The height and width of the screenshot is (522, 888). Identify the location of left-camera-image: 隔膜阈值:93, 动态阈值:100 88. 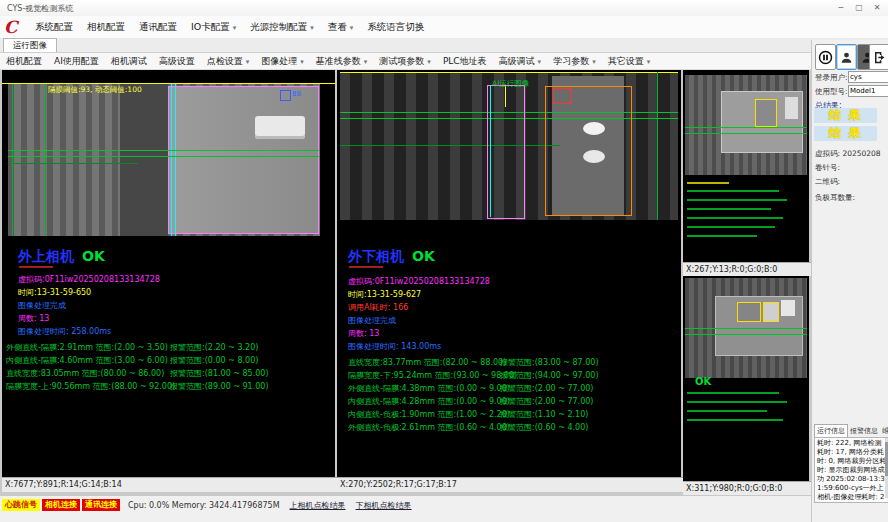
(164, 160).